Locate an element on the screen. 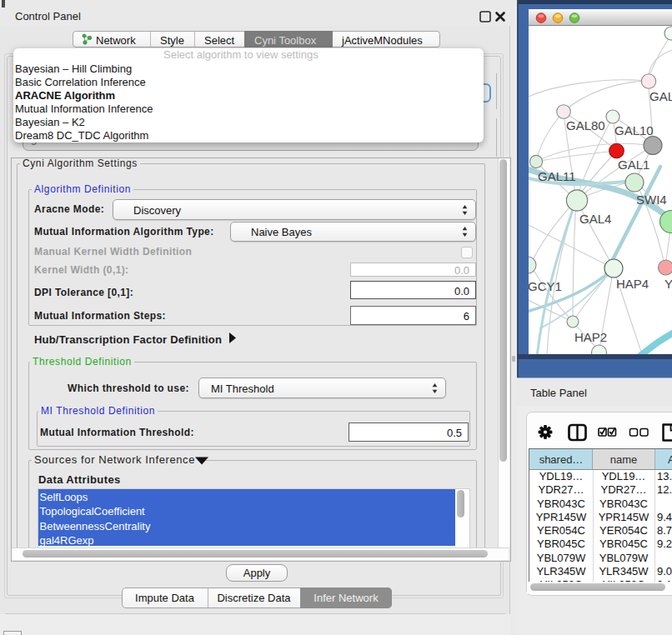 This screenshot has height=635, width=672. svg-text: Y is located at coordinates (669, 283).